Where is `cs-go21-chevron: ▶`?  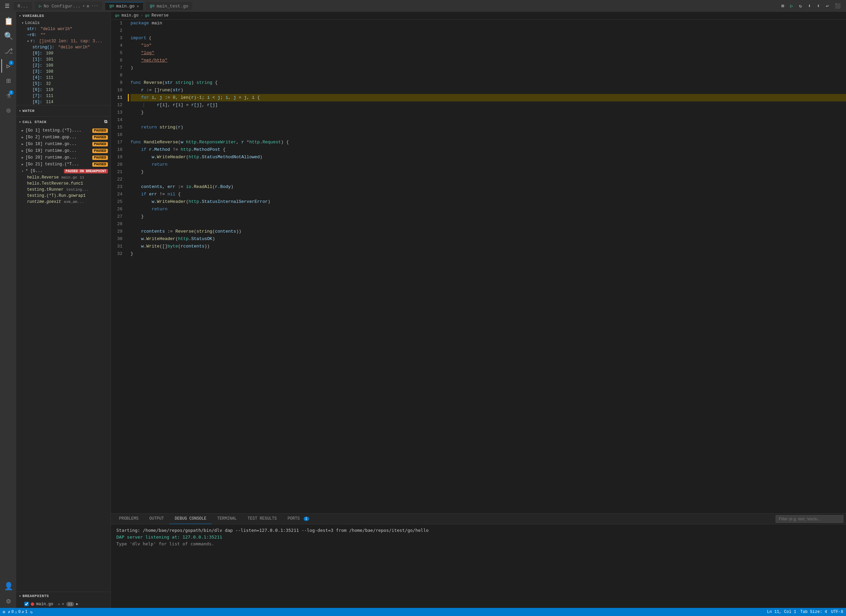 cs-go21-chevron: ▶ is located at coordinates (22, 164).